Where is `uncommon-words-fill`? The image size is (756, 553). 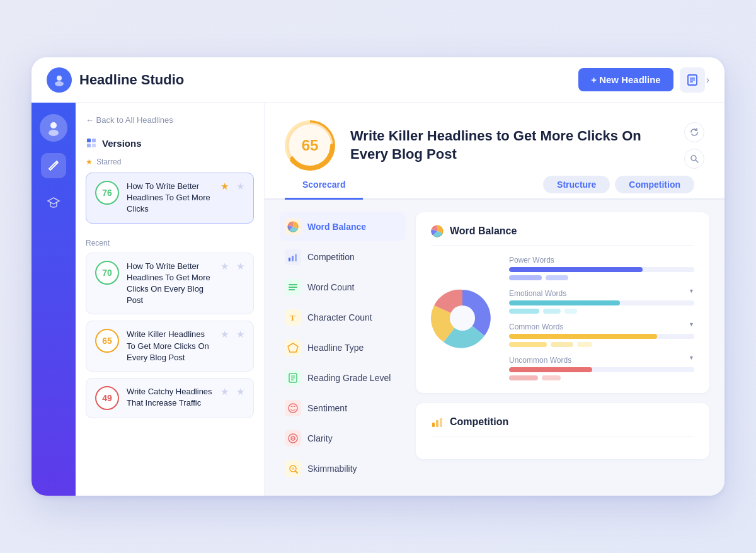 uncommon-words-fill is located at coordinates (551, 370).